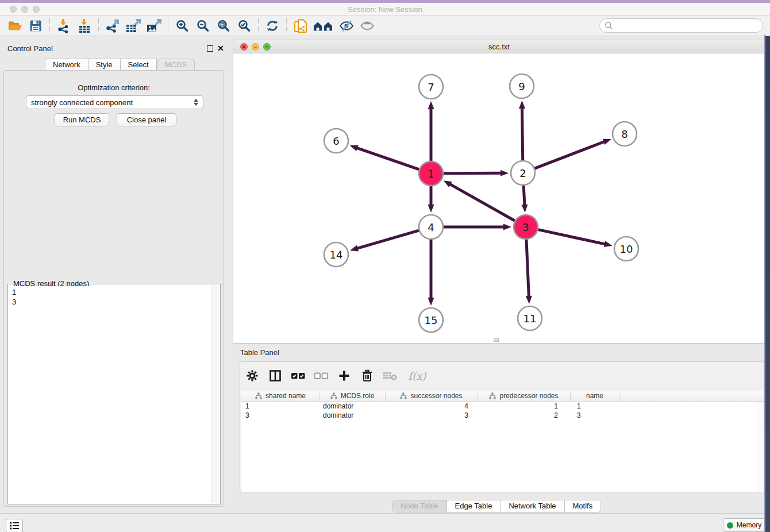  Describe the element at coordinates (272, 26) in the screenshot. I see `refresh-icon` at that location.